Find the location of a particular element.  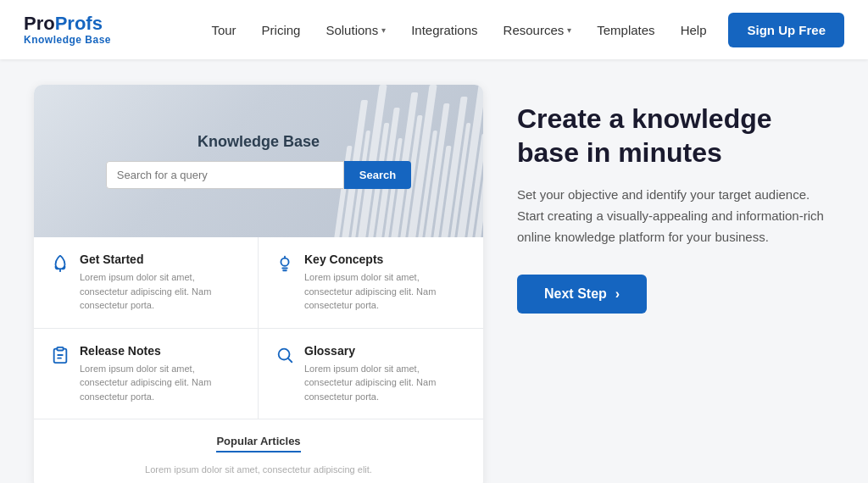

logo: ProProfs Knowledge Base is located at coordinates (68, 30).